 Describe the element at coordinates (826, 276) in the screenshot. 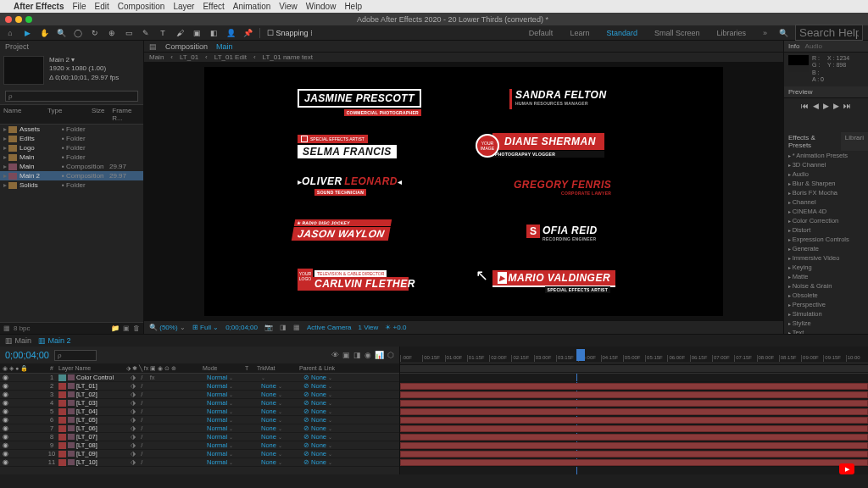

I see `effect-category: Matte` at that location.